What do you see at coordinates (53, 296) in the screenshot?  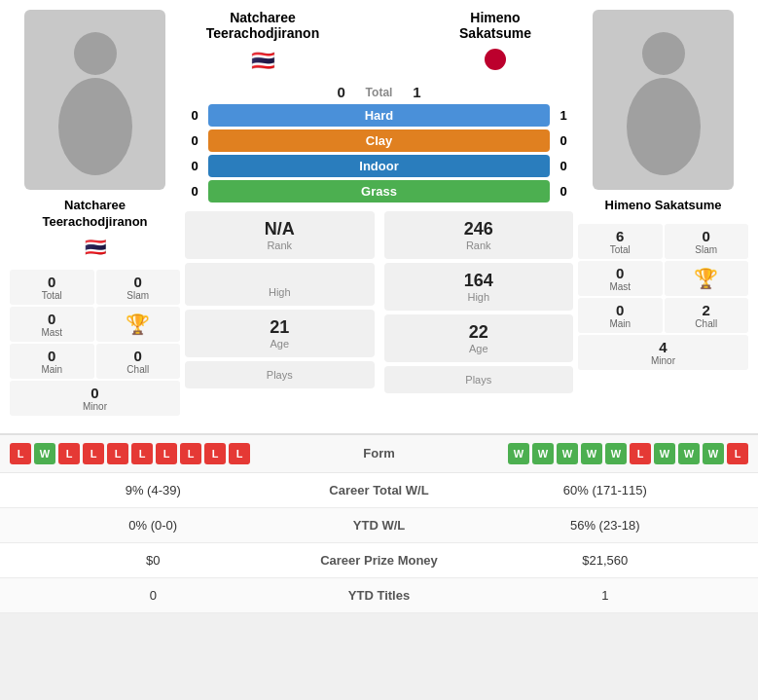 I see `p1-total-label: Total` at bounding box center [53, 296].